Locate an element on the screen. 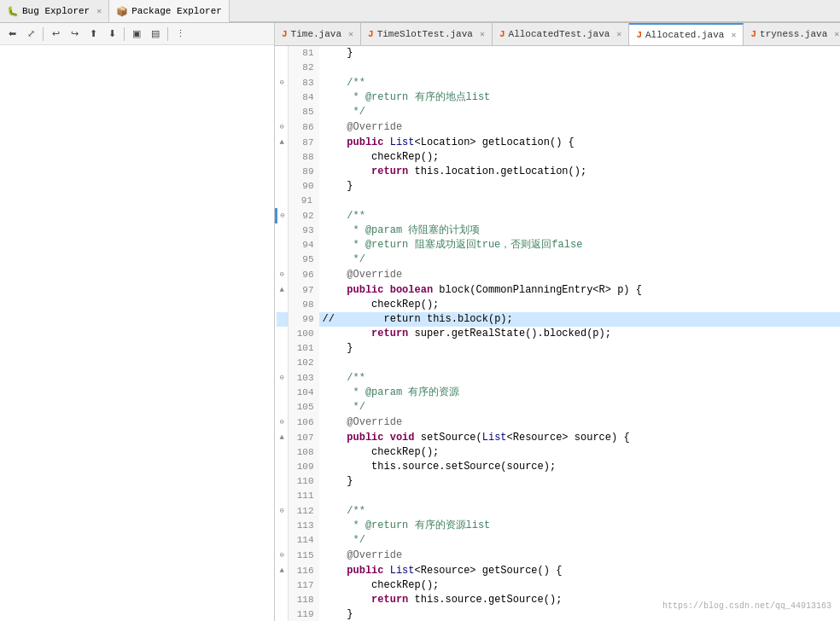 This screenshot has width=840, height=621. toolbar-btn-8: ▤ is located at coordinates (155, 34).